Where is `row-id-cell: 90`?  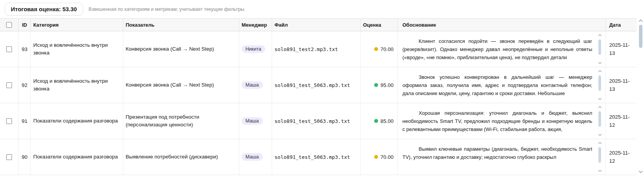
row-id-cell: 90 is located at coordinates (24, 157).